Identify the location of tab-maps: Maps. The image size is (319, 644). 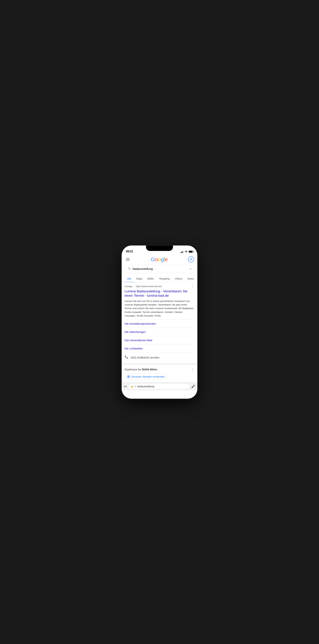
(139, 279).